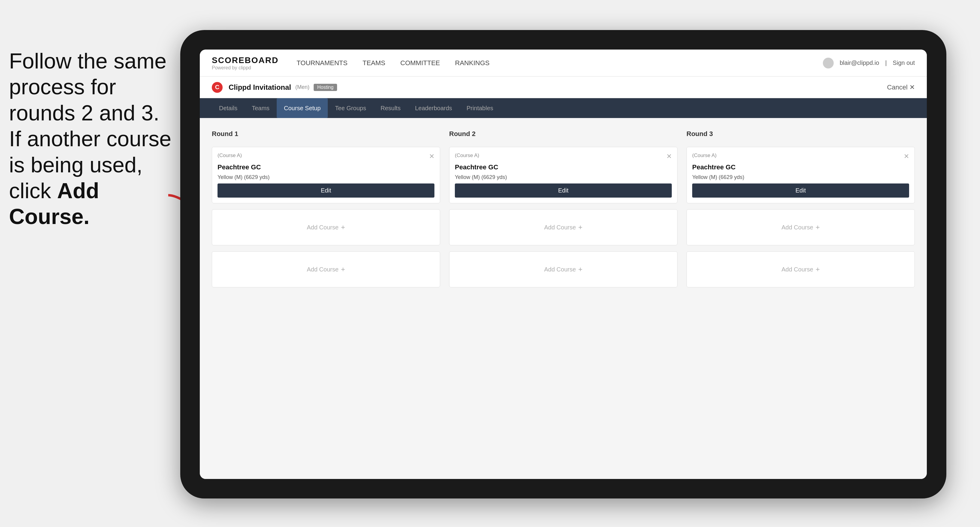 The image size is (980, 527). I want to click on round-2-add-course-1: Add Course +, so click(563, 227).